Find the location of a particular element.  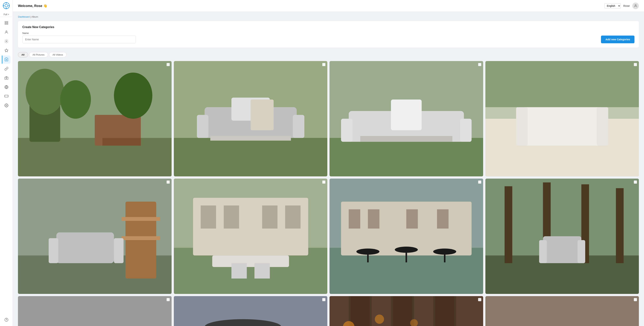

language-selector: English Dutch German is located at coordinates (612, 6).